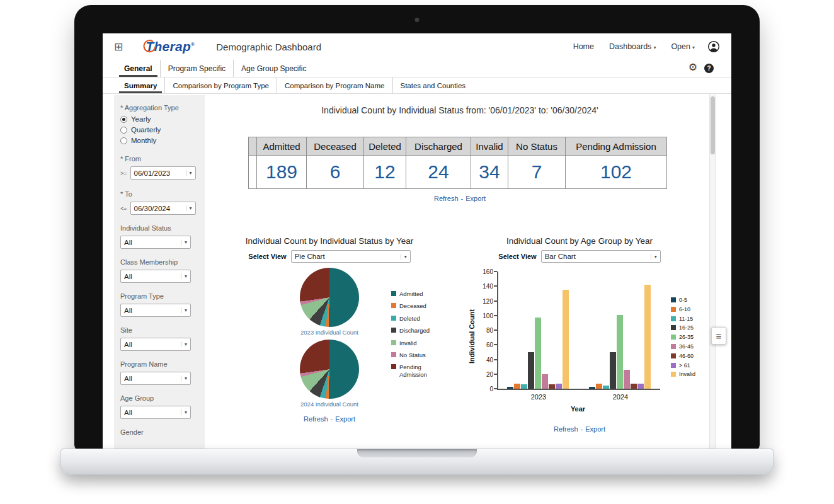 This screenshot has height=504, width=834. What do you see at coordinates (156, 310) in the screenshot?
I see `filter-select-program-type: All▾` at bounding box center [156, 310].